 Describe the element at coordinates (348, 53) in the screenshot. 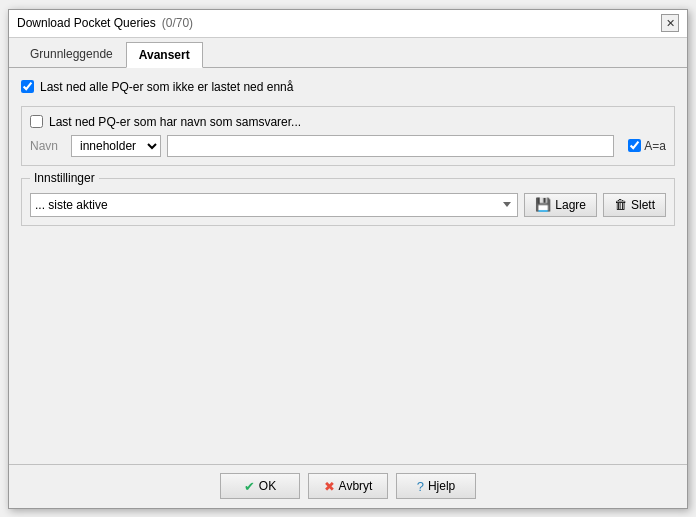

I see `tab-bar: Grunnleggende Avansert` at that location.